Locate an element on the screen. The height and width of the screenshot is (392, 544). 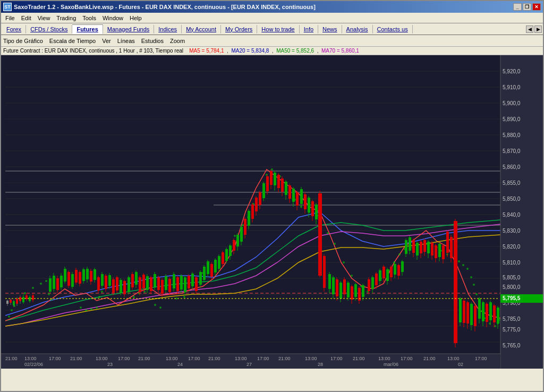
menu-file: File is located at coordinates (10, 18).